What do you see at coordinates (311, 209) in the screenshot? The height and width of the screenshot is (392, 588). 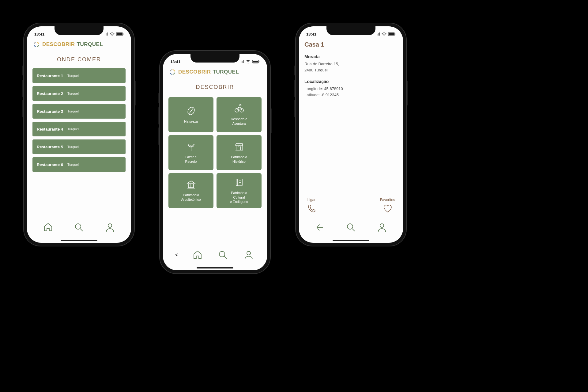 I see `phone-icon` at bounding box center [311, 209].